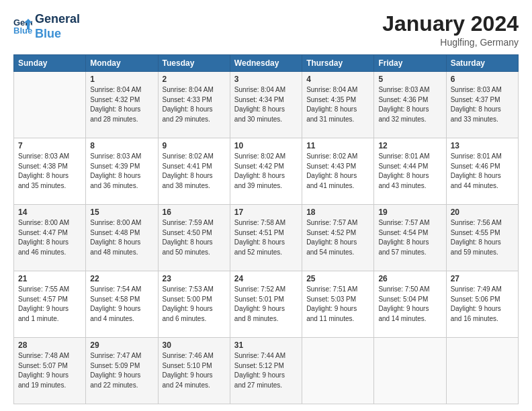 Image resolution: width=532 pixels, height=411 pixels. Describe the element at coordinates (122, 304) in the screenshot. I see `day-info: Sunrise: 7:54 AM Sunset: 4:58 PM Dayligh…` at that location.